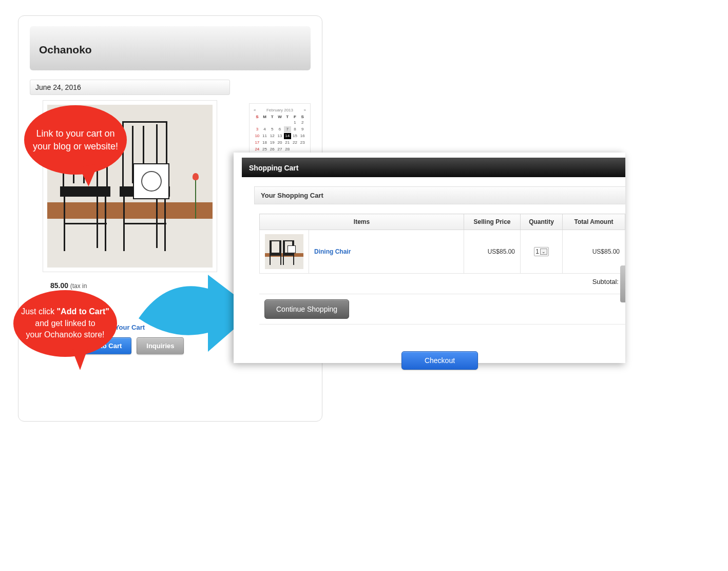 The height and width of the screenshot is (571, 728). I want to click on col-items: Items, so click(362, 222).